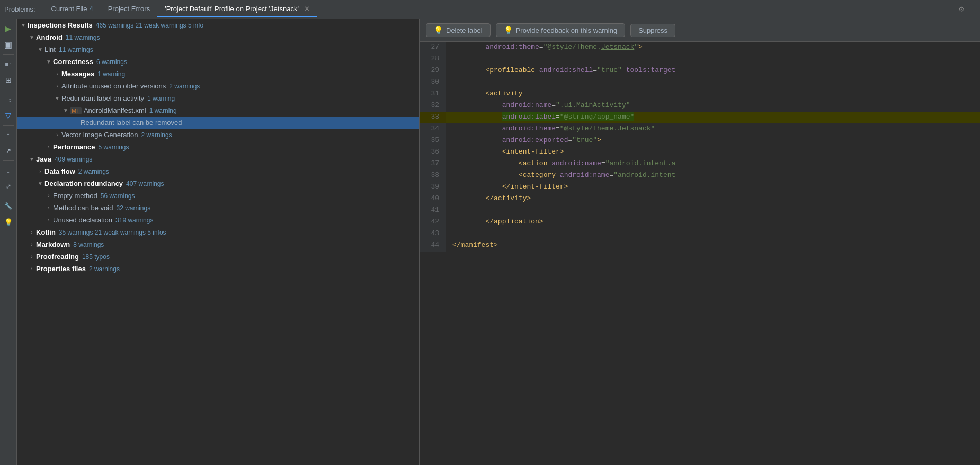  Describe the element at coordinates (218, 159) in the screenshot. I see `tree-java: ▼ Java 409 warnings` at that location.